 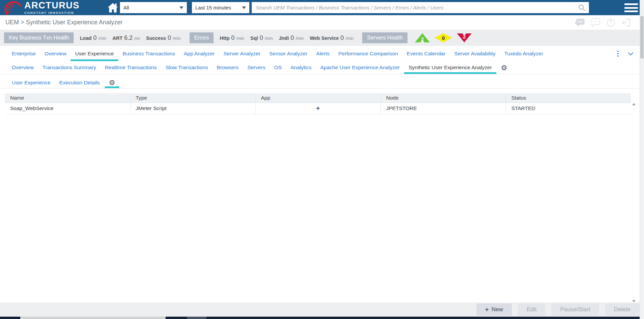 I want to click on home-icon, so click(x=113, y=8).